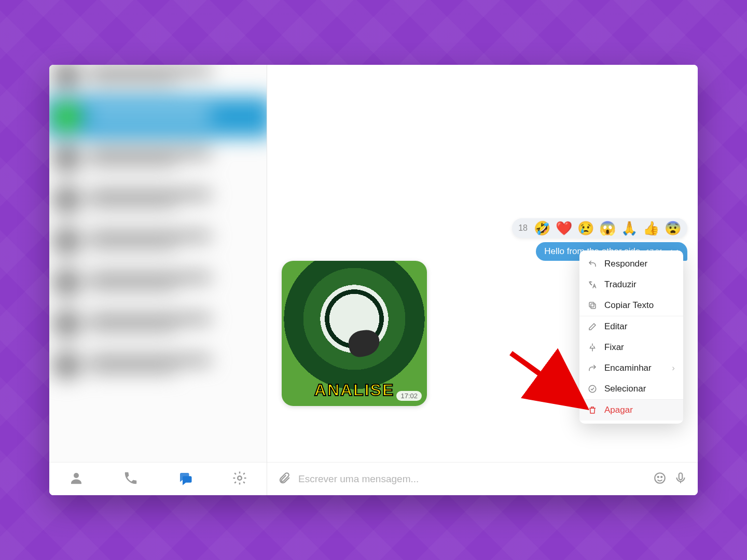 The height and width of the screenshot is (560, 747). I want to click on contacts-tab, so click(76, 479).